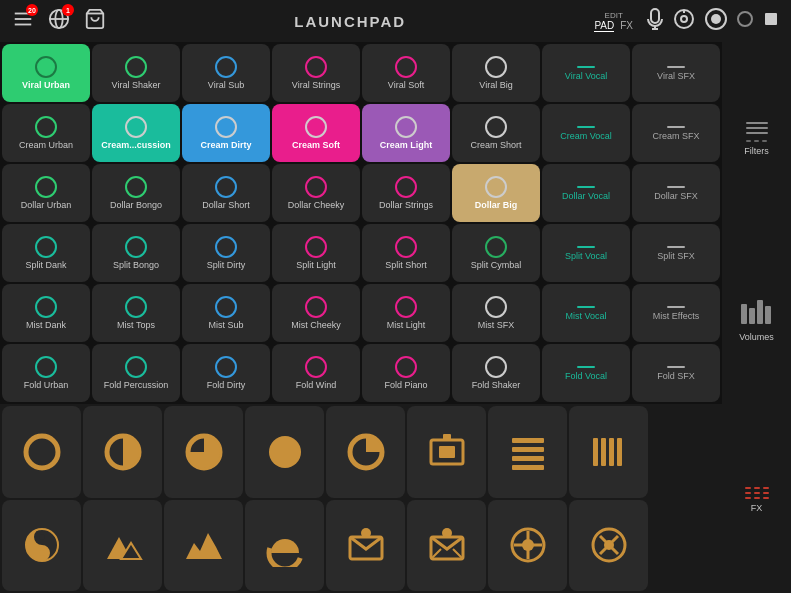 The height and width of the screenshot is (593, 791). What do you see at coordinates (771, 21) in the screenshot?
I see `stop-button` at bounding box center [771, 21].